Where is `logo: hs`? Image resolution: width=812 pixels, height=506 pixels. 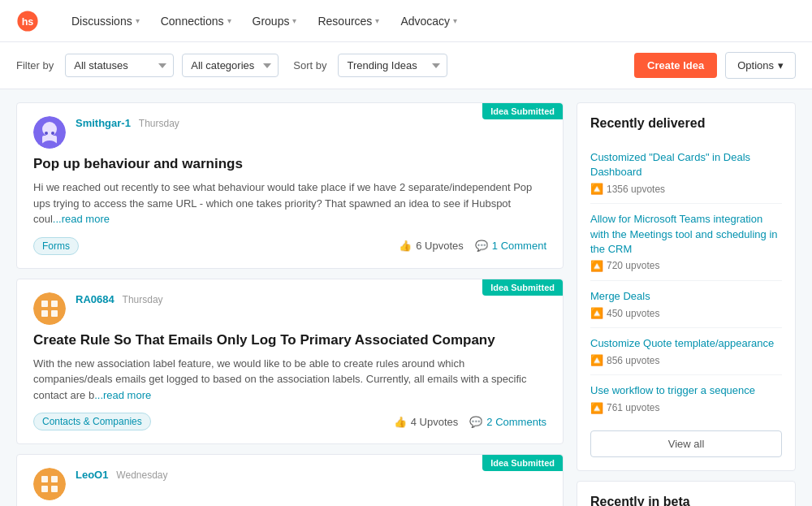 logo: hs is located at coordinates (28, 21).